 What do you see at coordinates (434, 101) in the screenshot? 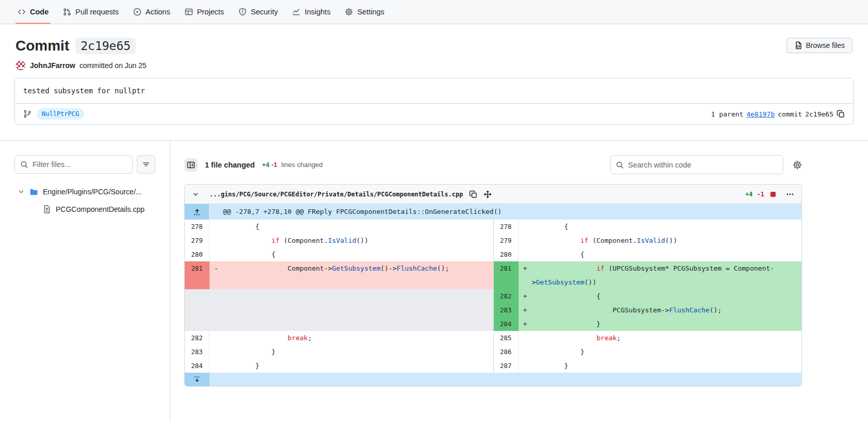
I see `commit-message-box: tested subsystem for nullptr NullPtrPCG …` at bounding box center [434, 101].